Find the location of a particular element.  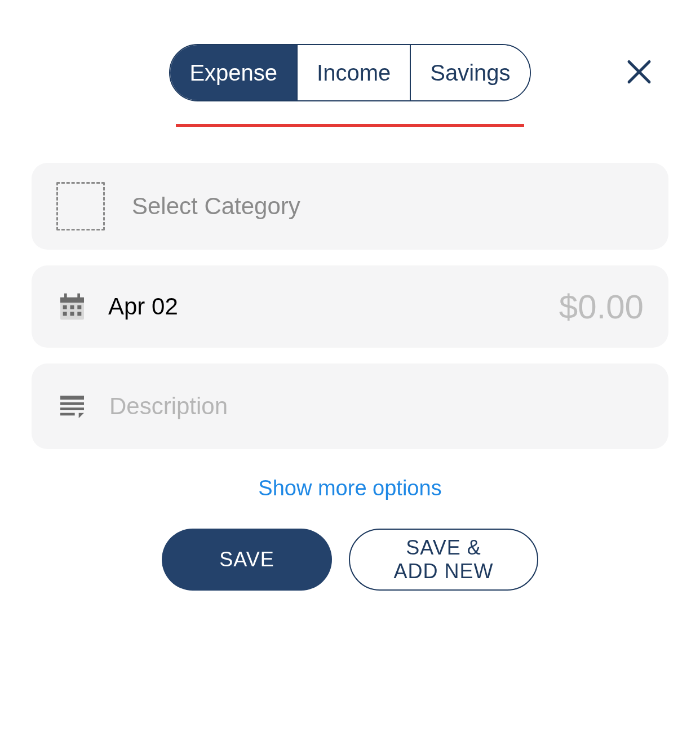

category-selector: Select Category is located at coordinates (350, 206).